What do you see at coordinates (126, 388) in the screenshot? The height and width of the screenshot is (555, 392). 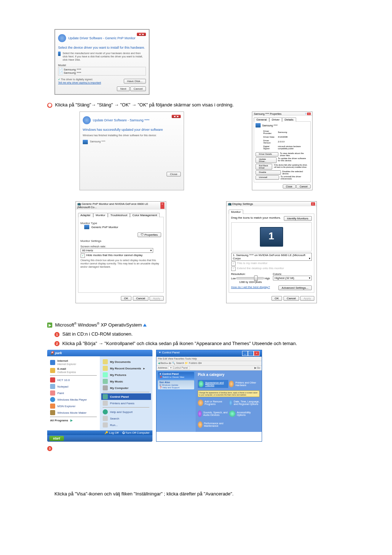 I see `start-computer: My Computer` at bounding box center [126, 388].